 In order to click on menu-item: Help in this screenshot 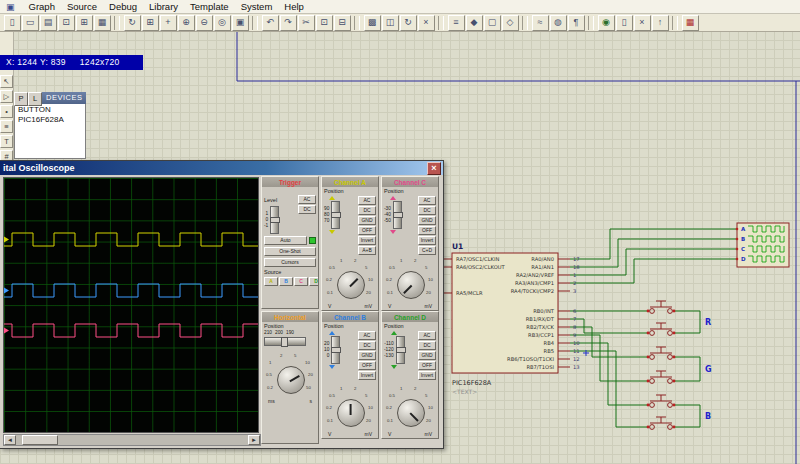, I will do `click(294, 6)`.